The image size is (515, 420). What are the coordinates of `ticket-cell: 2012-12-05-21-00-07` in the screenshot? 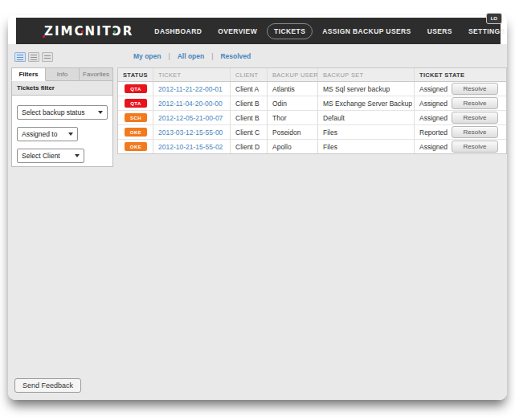 It's located at (192, 117).